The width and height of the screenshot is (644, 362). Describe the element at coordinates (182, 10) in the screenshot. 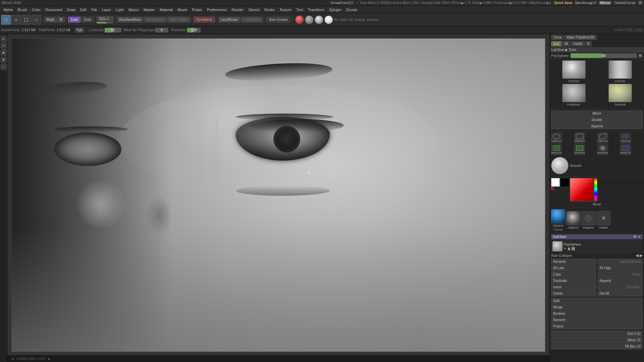

I see `menu-movie: Movie` at that location.